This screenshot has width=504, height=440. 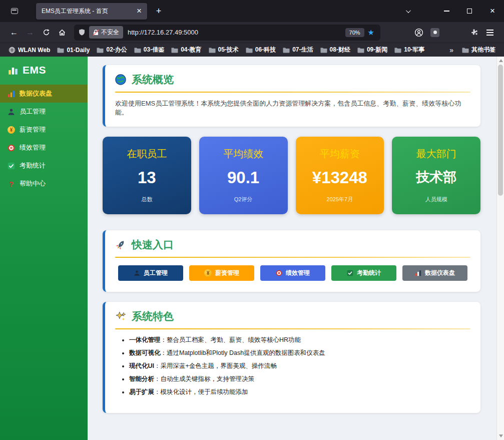 I want to click on stat-value: 技术部, so click(x=436, y=177).